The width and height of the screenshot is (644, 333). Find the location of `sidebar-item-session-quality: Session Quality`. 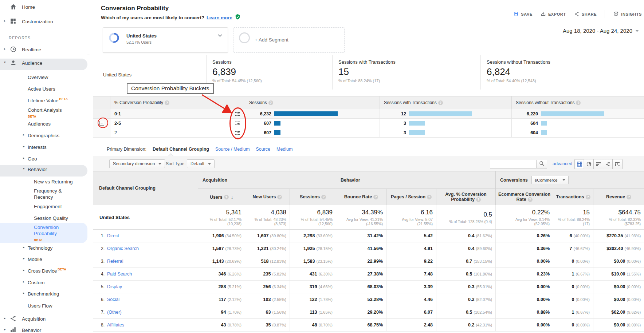

sidebar-item-session-quality: Session Quality is located at coordinates (44, 218).